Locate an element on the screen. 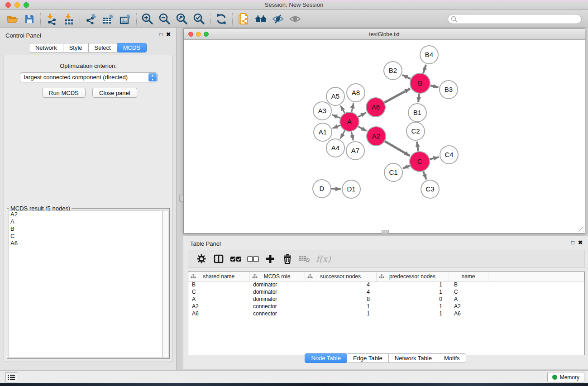 This screenshot has height=386, width=588. table-panel-tabs: Node Table Edge Table Network Table Moti… is located at coordinates (386, 358).